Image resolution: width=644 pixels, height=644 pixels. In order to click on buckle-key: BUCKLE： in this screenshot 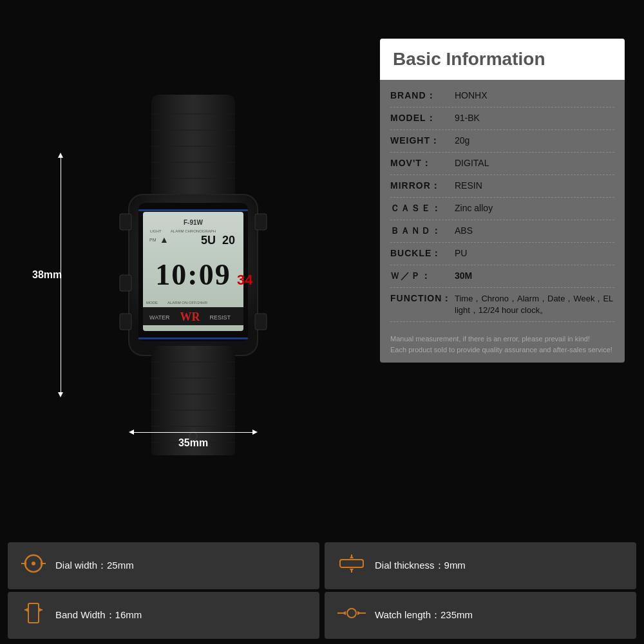, I will do `click(422, 254)`.